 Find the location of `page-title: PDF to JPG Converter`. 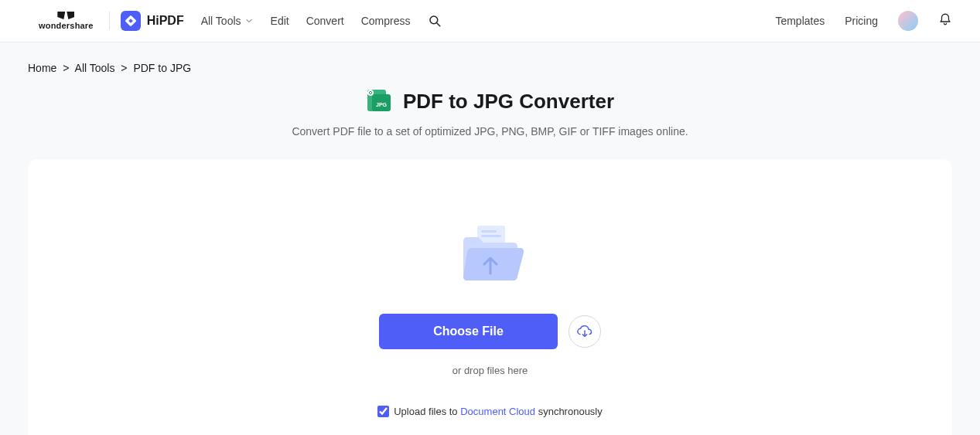

page-title: PDF to JPG Converter is located at coordinates (509, 102).